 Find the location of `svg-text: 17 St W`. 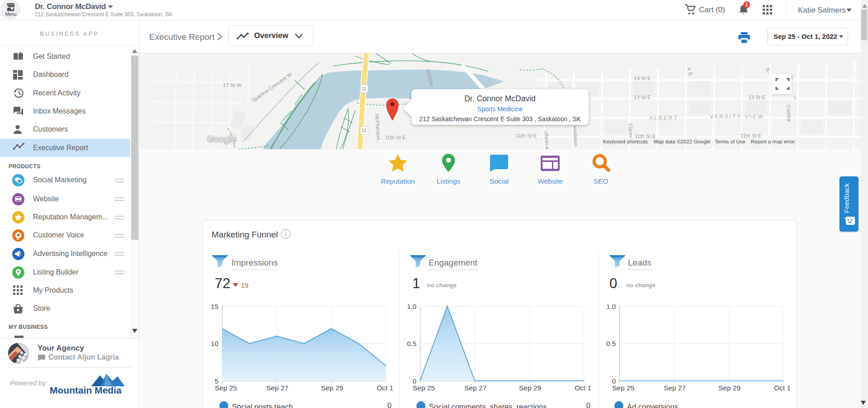

svg-text: 17 St W is located at coordinates (232, 85).